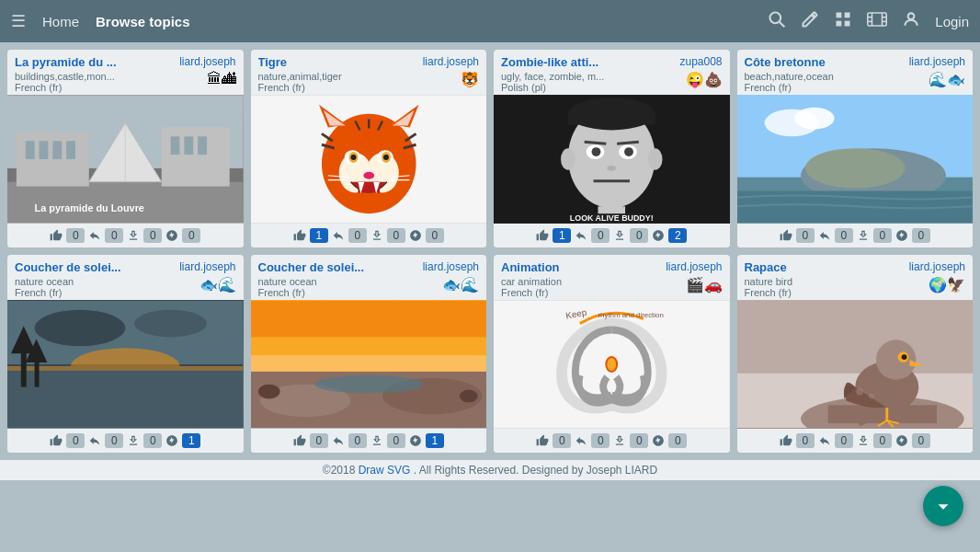 The height and width of the screenshot is (552, 980). Describe the element at coordinates (125, 288) in the screenshot. I see `card-meta: nature ocean French (fr) 🐟🌊` at that location.